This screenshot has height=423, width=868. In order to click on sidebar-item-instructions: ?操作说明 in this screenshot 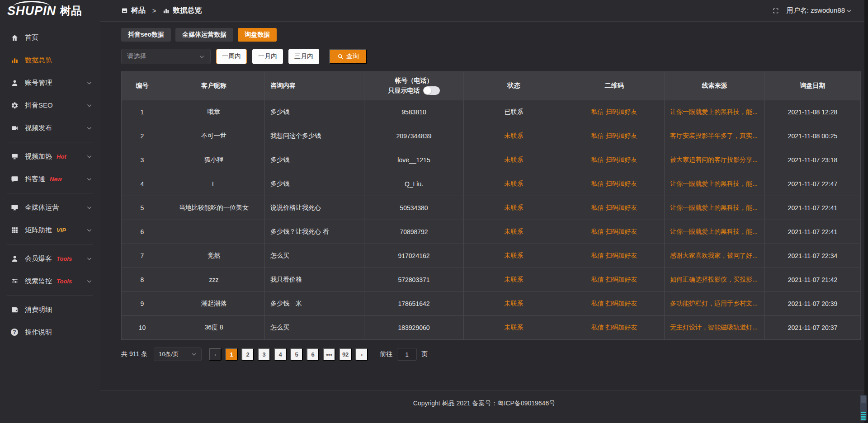, I will do `click(50, 332)`.